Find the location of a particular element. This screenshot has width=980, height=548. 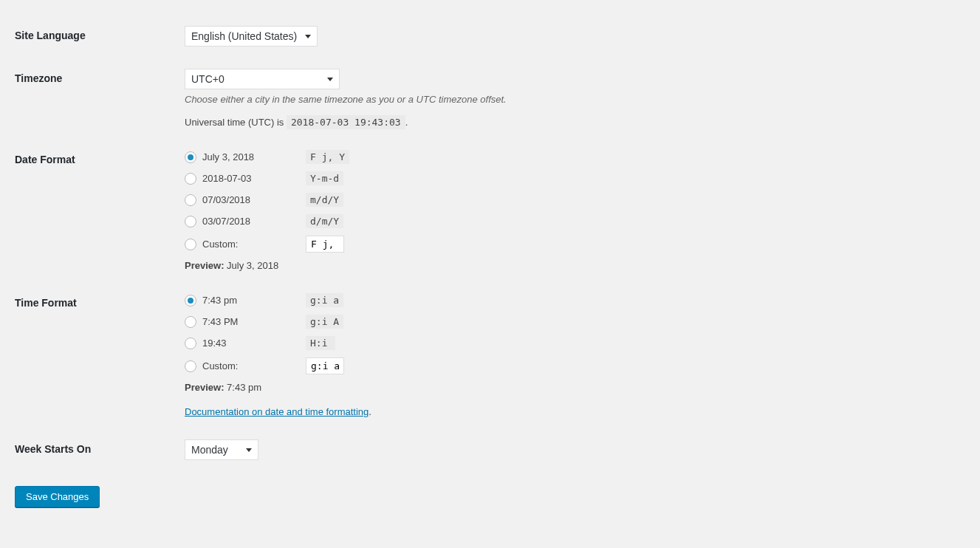

timezone-label: Timezone is located at coordinates (96, 98).